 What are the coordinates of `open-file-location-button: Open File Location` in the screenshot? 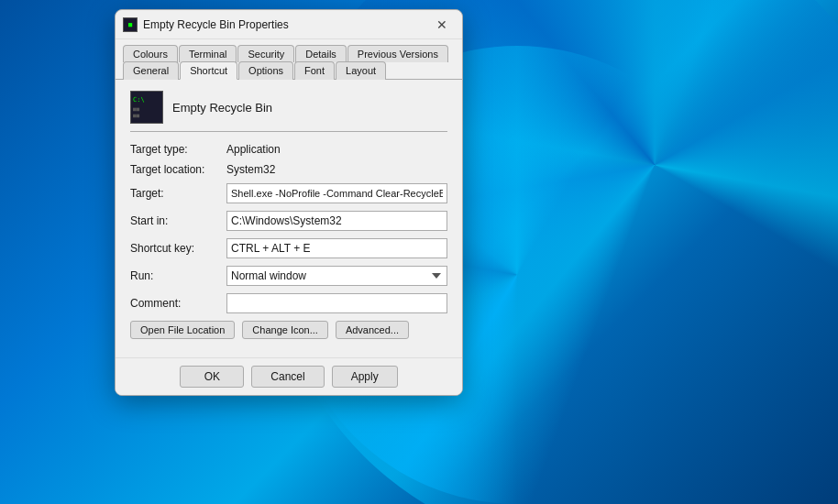 It's located at (182, 330).